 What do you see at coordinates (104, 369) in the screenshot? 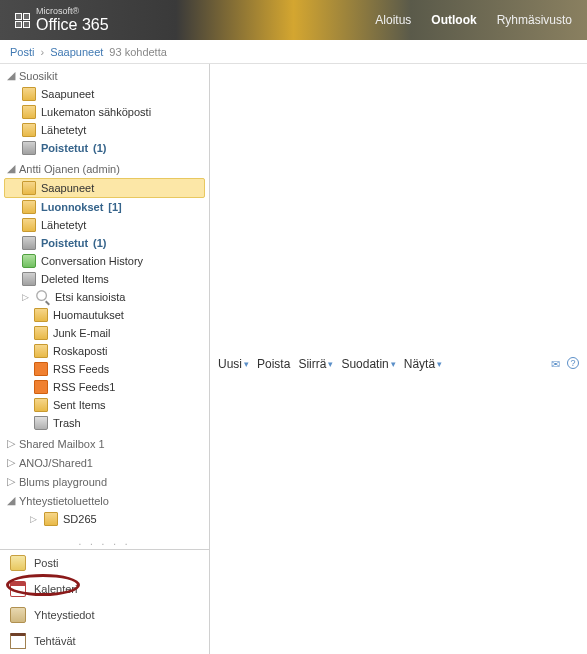
I see `acc-rss: RSS Feeds` at bounding box center [104, 369].